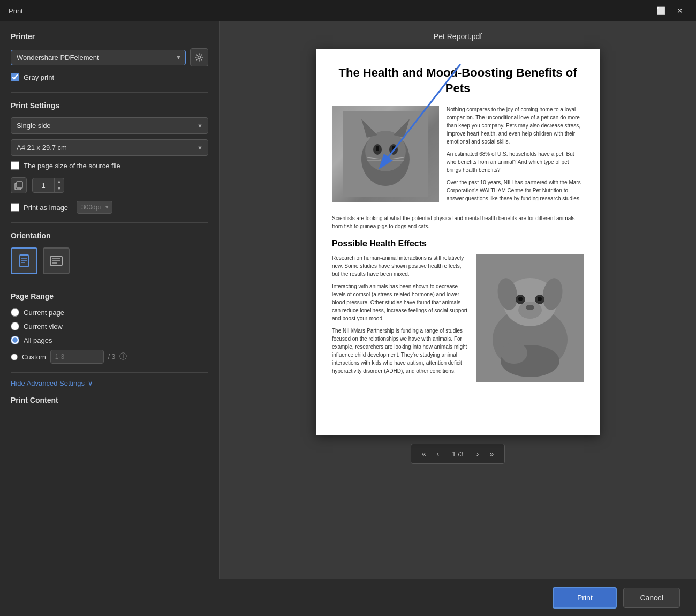  Describe the element at coordinates (458, 80) in the screenshot. I see `pdf-title: The Health and Mood-Boosting Benefits of…` at that location.